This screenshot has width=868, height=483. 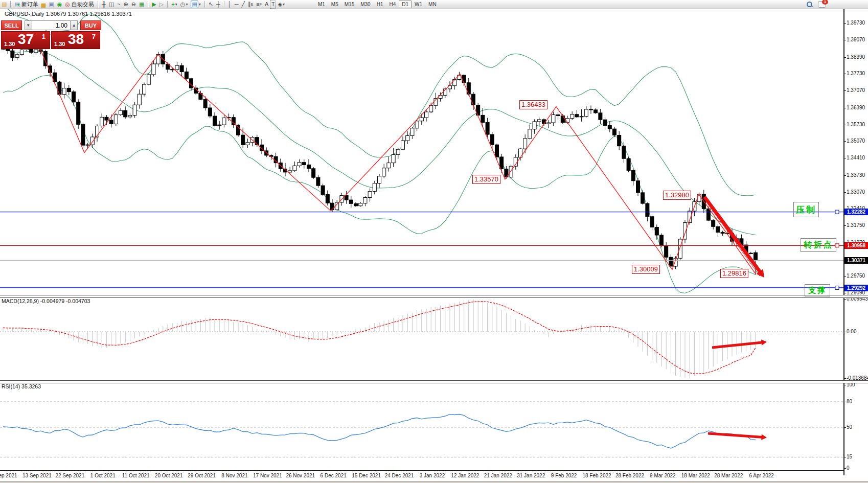 What do you see at coordinates (142, 4) in the screenshot?
I see `tile-windows-icon: ▦` at bounding box center [142, 4].